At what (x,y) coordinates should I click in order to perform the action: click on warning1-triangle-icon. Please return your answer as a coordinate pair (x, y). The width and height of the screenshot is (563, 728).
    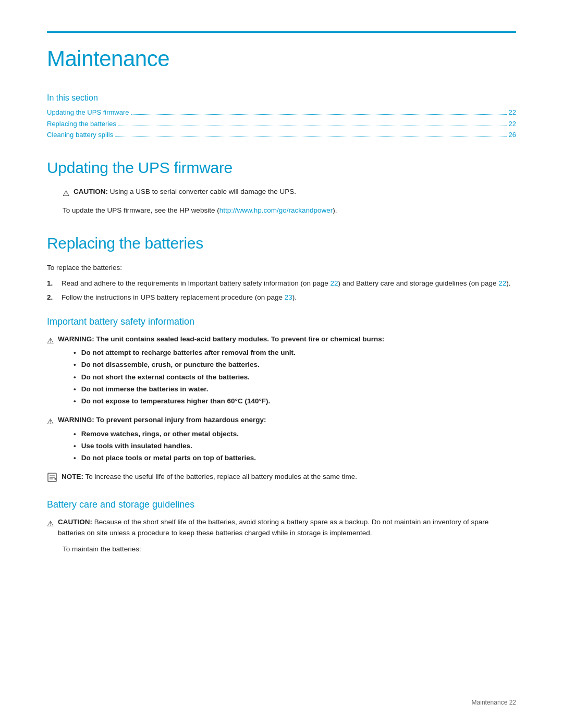
    Looking at the image, I should click on (50, 341).